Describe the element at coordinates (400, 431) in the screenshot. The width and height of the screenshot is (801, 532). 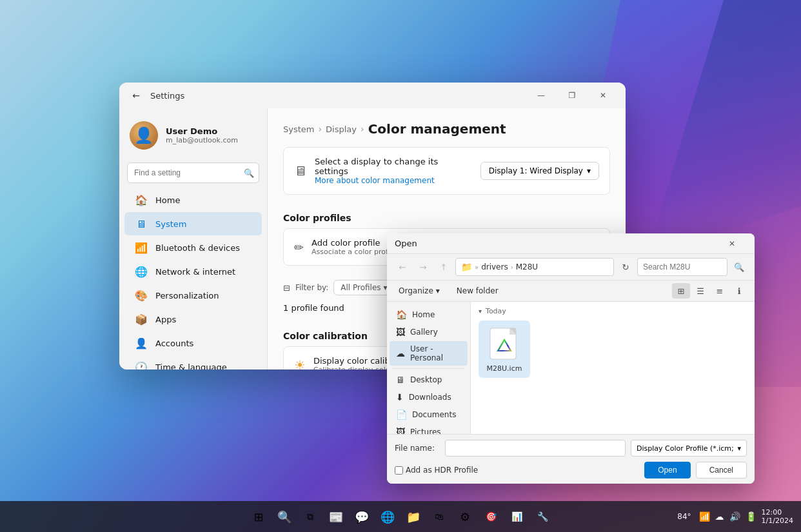
I see `pictures-icon: 🖼` at that location.